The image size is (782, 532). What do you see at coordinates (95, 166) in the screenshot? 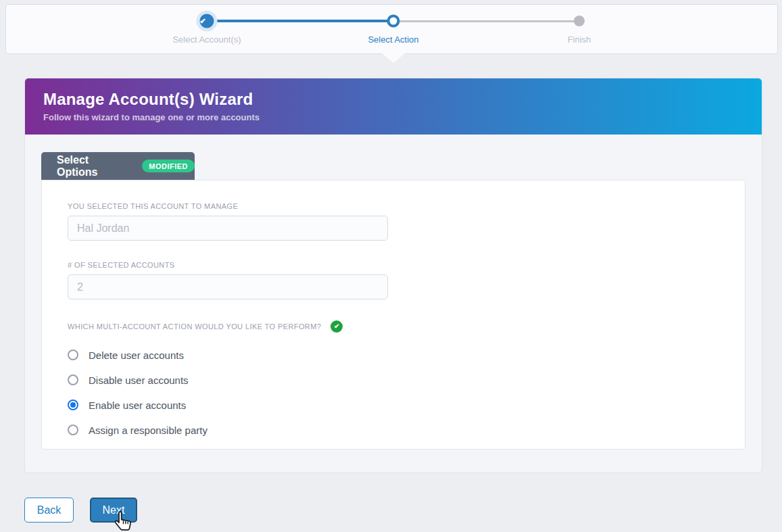
I see `tab-label: Select Options` at bounding box center [95, 166].